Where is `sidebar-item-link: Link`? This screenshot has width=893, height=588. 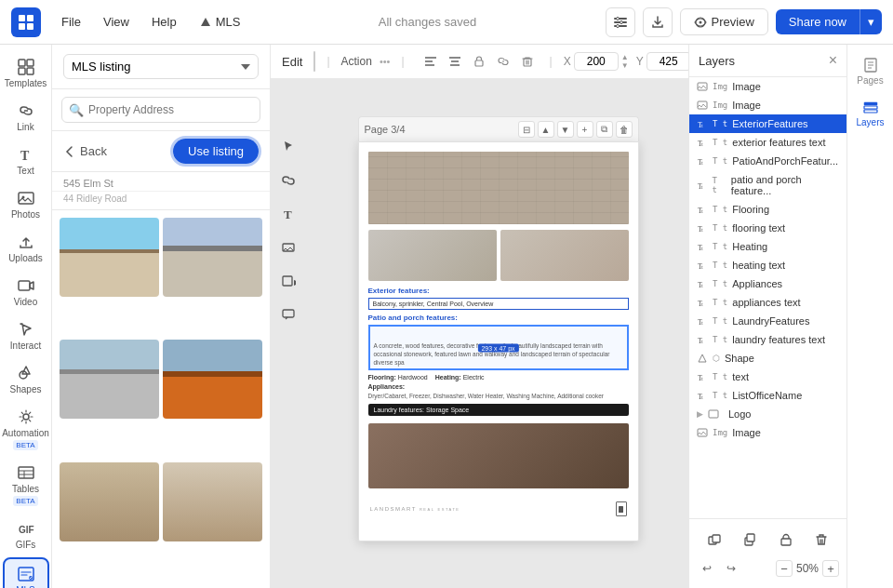
sidebar-item-link: Link is located at coordinates (26, 117).